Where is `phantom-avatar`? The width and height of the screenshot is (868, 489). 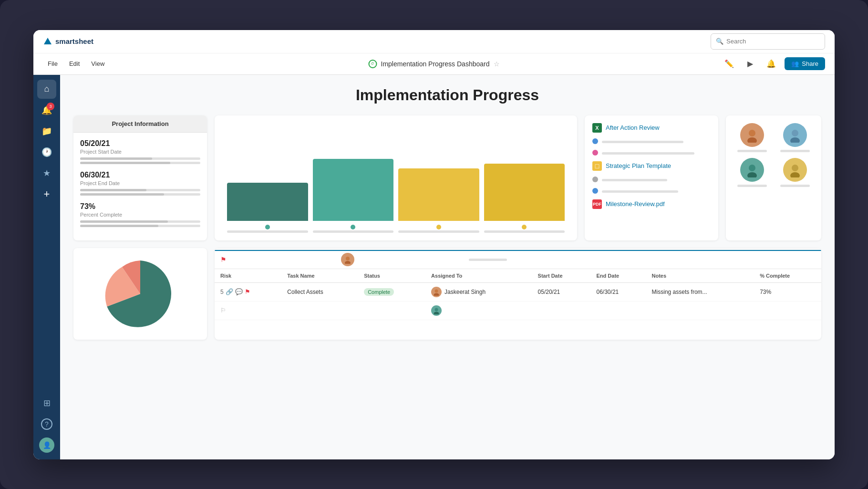
phantom-avatar is located at coordinates (436, 311).